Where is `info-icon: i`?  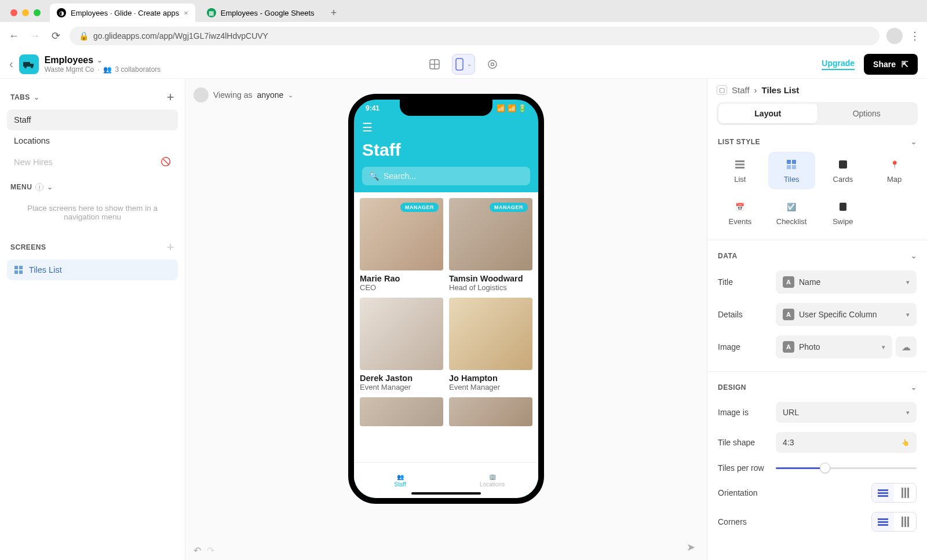
info-icon: i is located at coordinates (39, 187).